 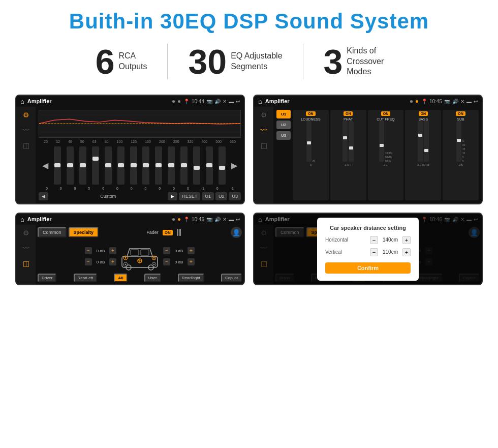 What do you see at coordinates (52, 232) in the screenshot?
I see `common-tab: Common` at bounding box center [52, 232].